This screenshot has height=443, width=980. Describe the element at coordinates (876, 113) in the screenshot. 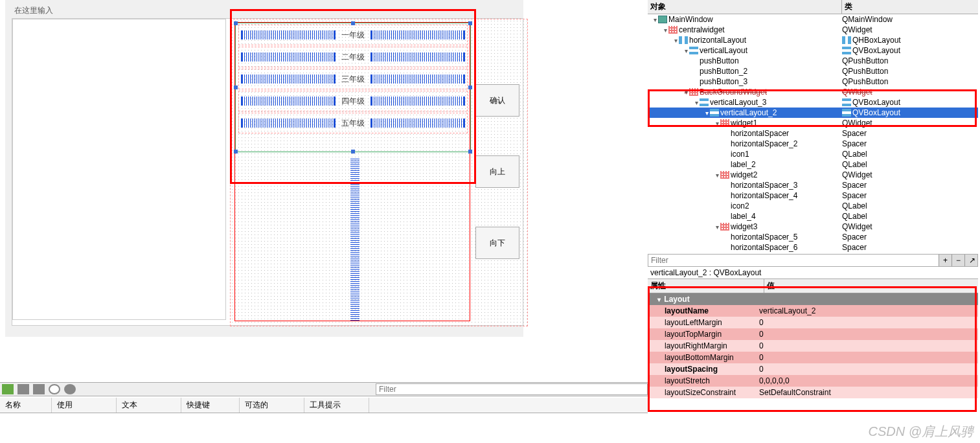

I see `tree-item-class: QVBoxLayout` at that location.